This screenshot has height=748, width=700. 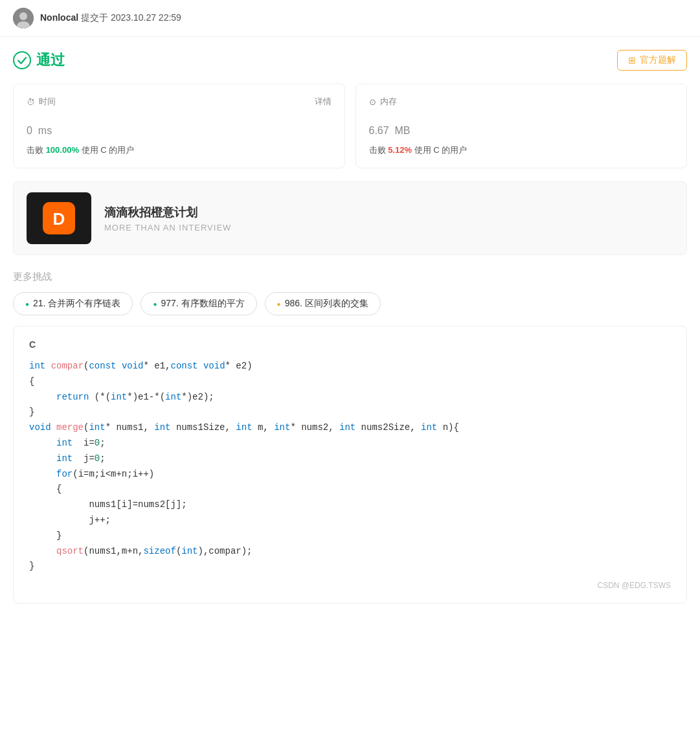 I want to click on svg-text: D, so click(x=60, y=219).